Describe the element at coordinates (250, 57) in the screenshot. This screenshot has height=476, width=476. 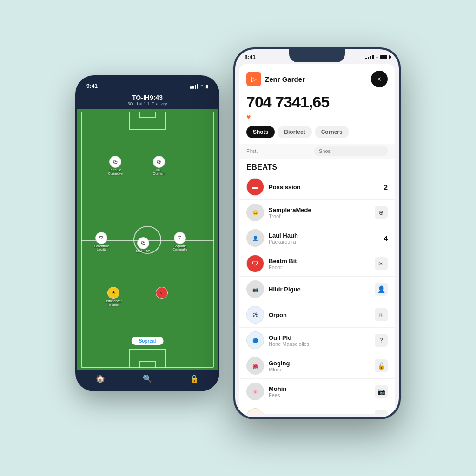
I see `front-status-time: 8:41` at that location.